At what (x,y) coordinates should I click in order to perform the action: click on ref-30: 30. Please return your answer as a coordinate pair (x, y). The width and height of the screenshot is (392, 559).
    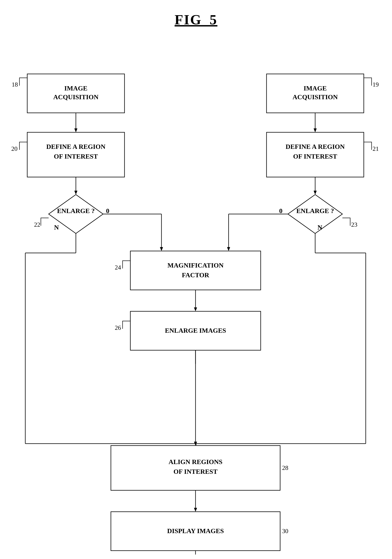
    Looking at the image, I should click on (285, 531).